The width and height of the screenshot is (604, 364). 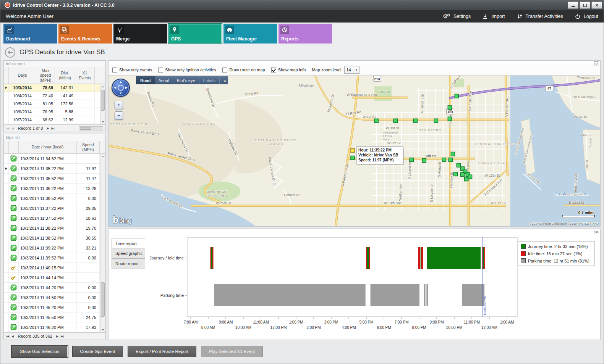 What do you see at coordinates (160, 70) in the screenshot?
I see `show-only-ignition-checkbox` at bounding box center [160, 70].